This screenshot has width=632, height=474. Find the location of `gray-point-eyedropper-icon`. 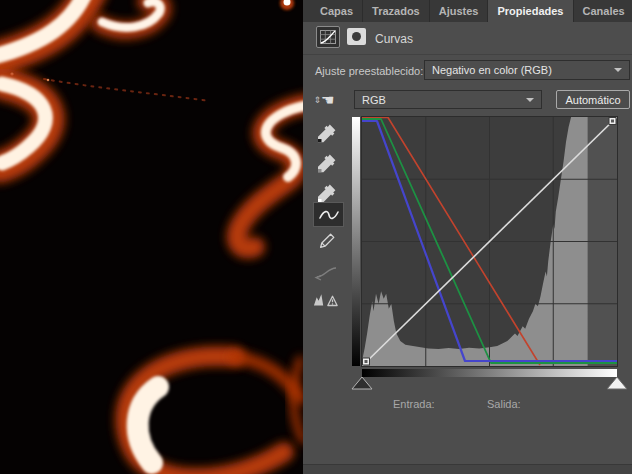

gray-point-eyedropper-icon is located at coordinates (327, 163).